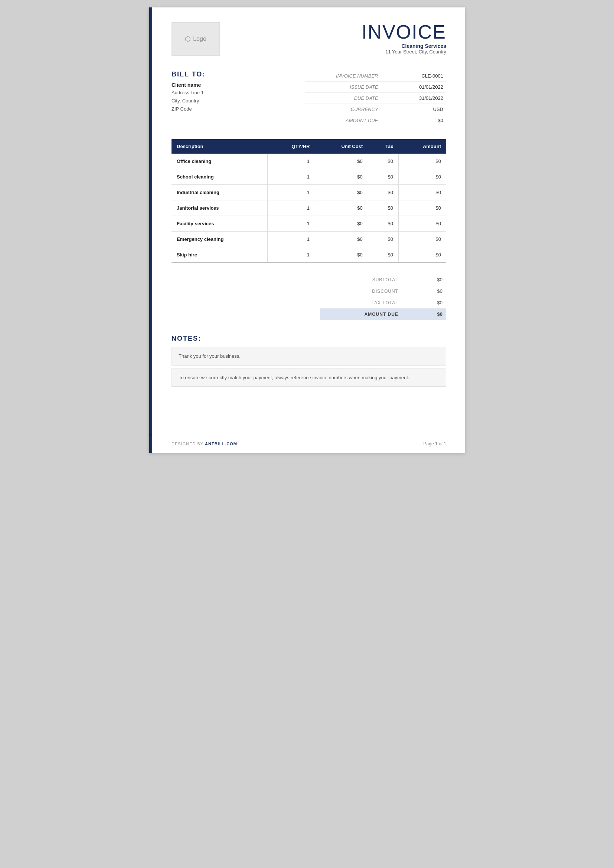 The width and height of the screenshot is (614, 868). What do you see at coordinates (424, 302) in the screenshot?
I see `tax-total-value: $0` at bounding box center [424, 302].